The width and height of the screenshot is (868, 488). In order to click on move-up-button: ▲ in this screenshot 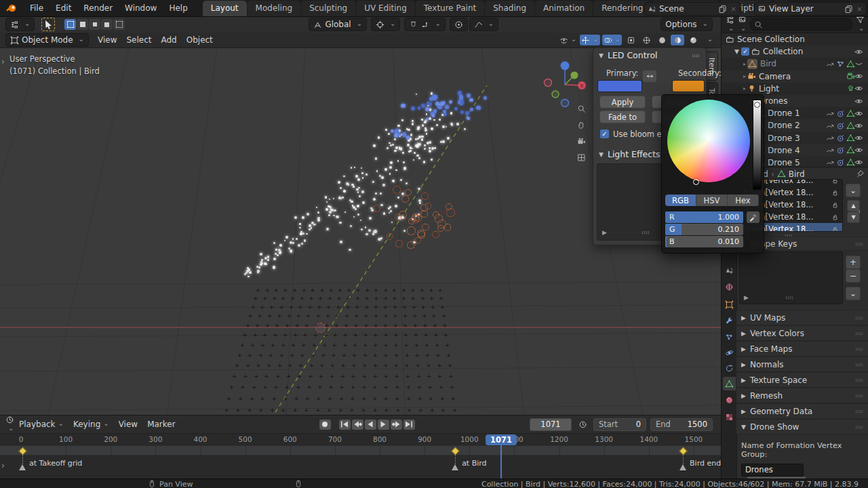, I will do `click(853, 206)`.